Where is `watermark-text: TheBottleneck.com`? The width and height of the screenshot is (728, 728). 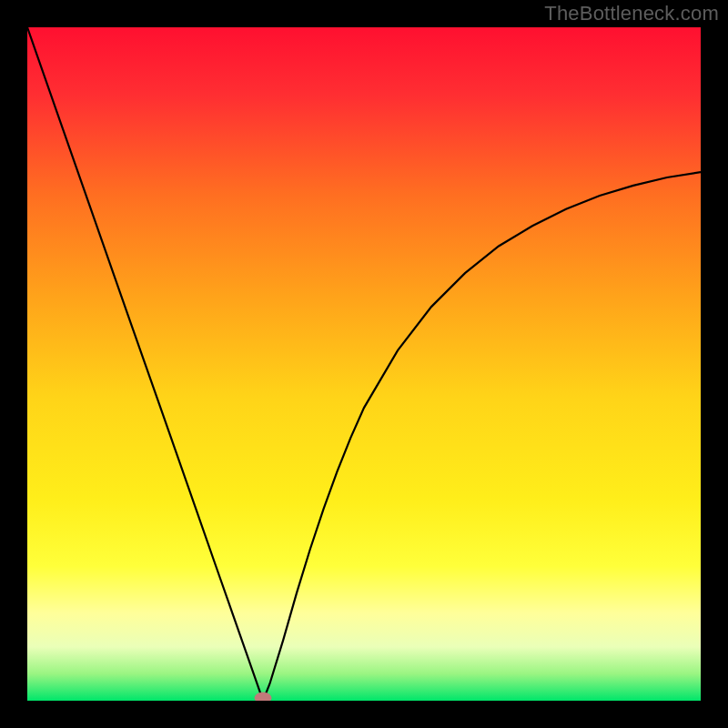 watermark-text: TheBottleneck.com is located at coordinates (632, 14).